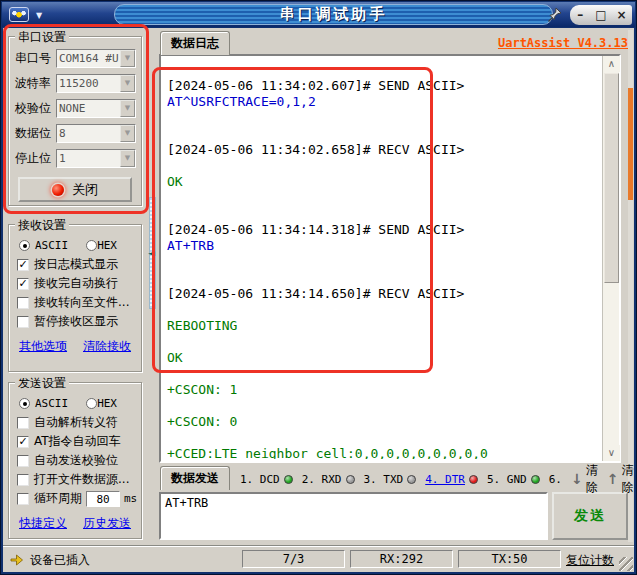 The height and width of the screenshot is (575, 637). What do you see at coordinates (195, 478) in the screenshot?
I see `tab-data-send: 数据发送` at bounding box center [195, 478].